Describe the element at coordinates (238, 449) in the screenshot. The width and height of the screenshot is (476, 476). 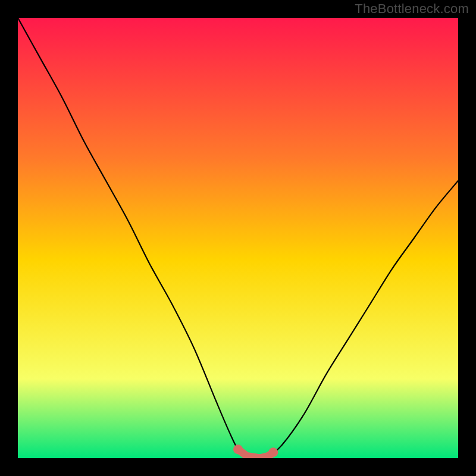
I see `optimal-left-marker` at that location.